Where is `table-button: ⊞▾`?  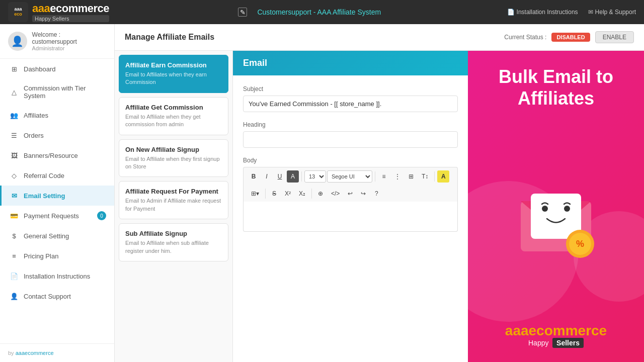 table-button: ⊞▾ is located at coordinates (255, 194).